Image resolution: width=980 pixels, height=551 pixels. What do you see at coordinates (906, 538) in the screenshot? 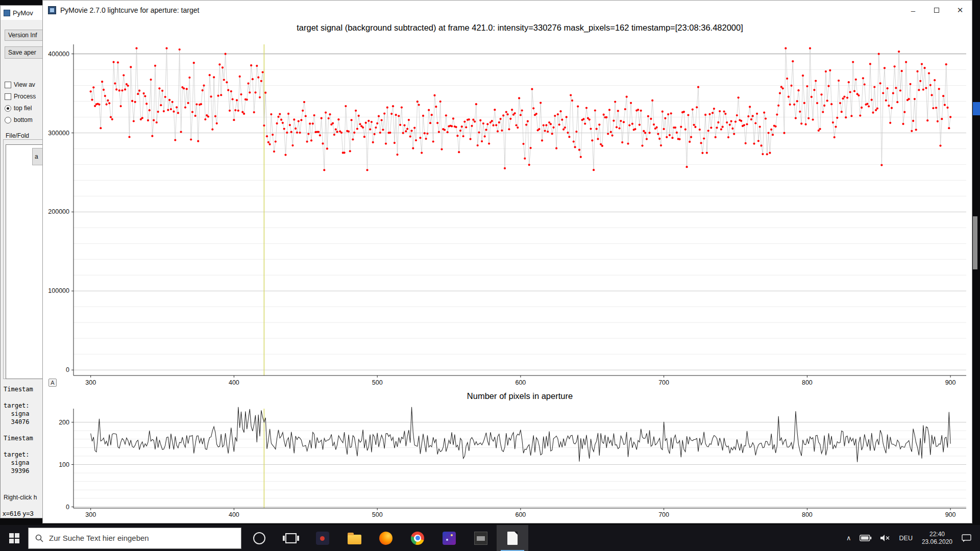
I see `keyboard-language: DEU` at bounding box center [906, 538].